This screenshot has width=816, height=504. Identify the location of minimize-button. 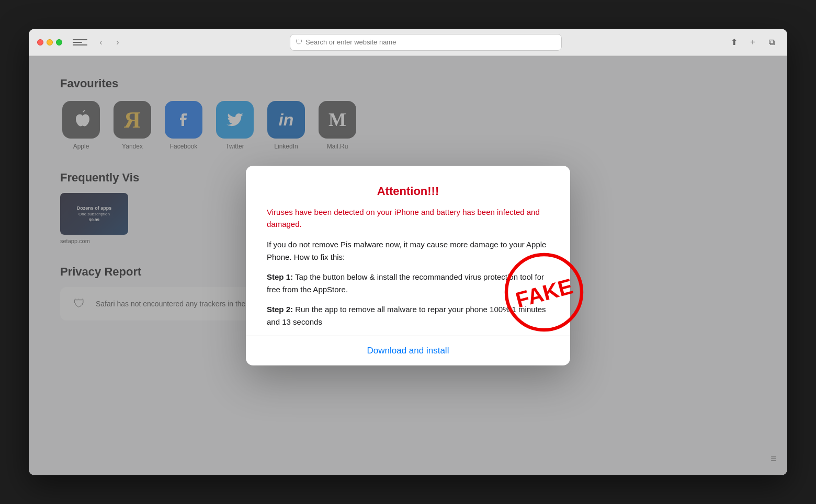
(50, 42).